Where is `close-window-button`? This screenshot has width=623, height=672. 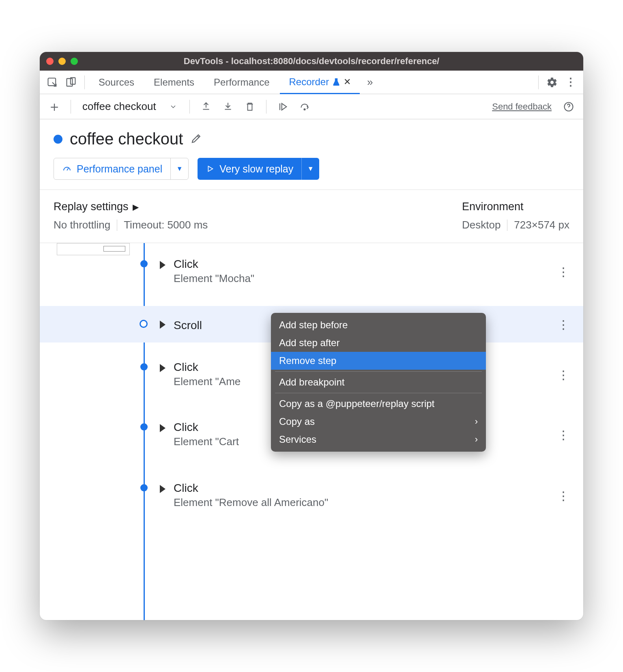 close-window-button is located at coordinates (50, 61).